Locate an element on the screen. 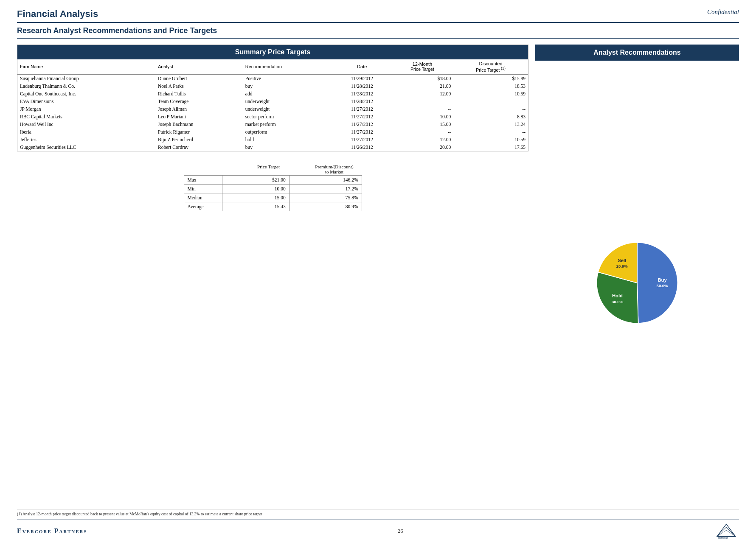 This screenshot has width=756, height=548. stats-price: 15.00 is located at coordinates (256, 198).